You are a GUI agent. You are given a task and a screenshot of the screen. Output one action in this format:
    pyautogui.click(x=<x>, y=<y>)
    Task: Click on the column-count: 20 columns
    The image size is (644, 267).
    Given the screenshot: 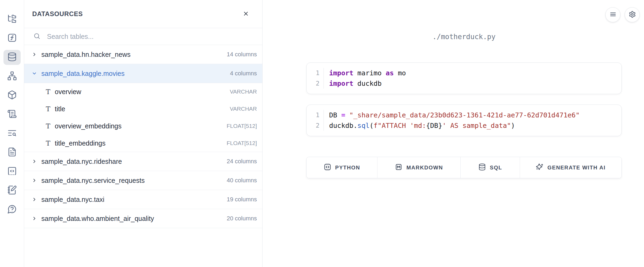 What is the action you would take?
    pyautogui.click(x=242, y=218)
    